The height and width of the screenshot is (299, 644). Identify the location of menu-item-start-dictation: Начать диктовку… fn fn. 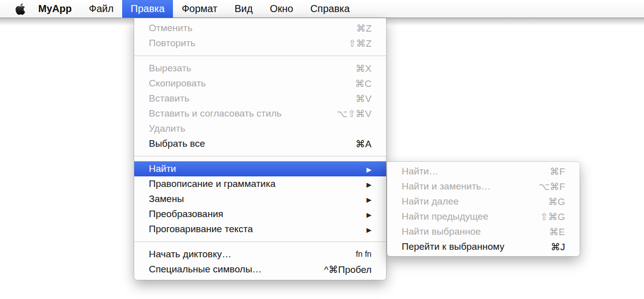
(260, 254).